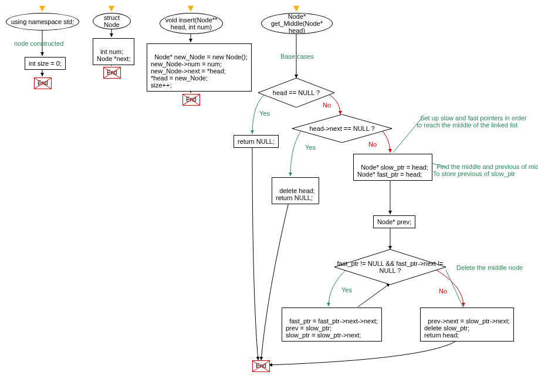  I want to click on ellipse-struct: struct Node, so click(111, 21).